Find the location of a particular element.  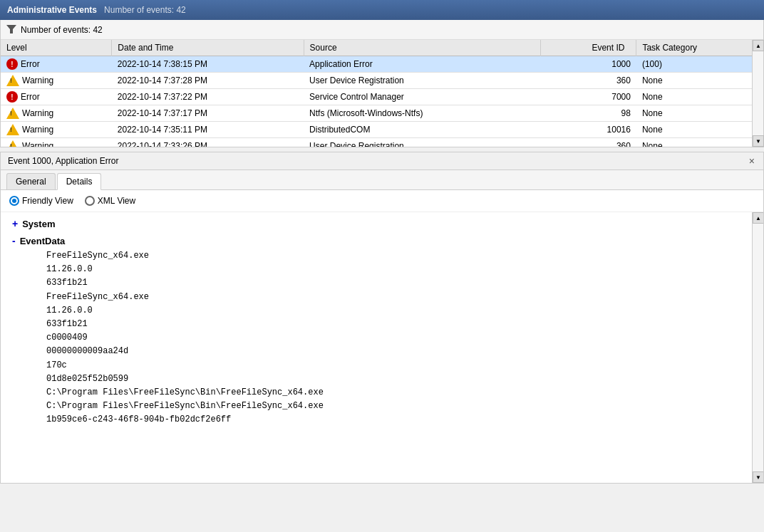

cell-source: Service Control Manager is located at coordinates (422, 97).